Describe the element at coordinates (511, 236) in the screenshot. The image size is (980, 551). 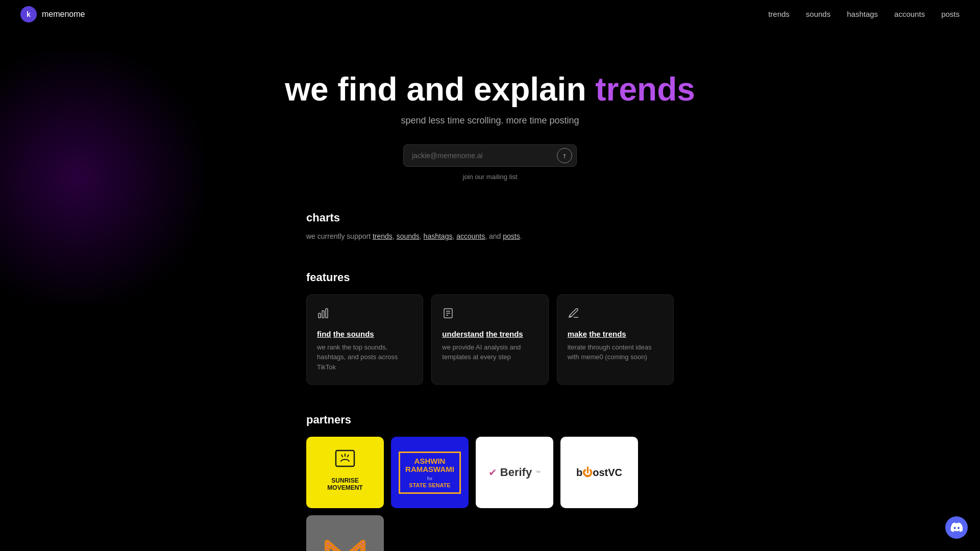
I see `charts-link-posts: posts` at that location.